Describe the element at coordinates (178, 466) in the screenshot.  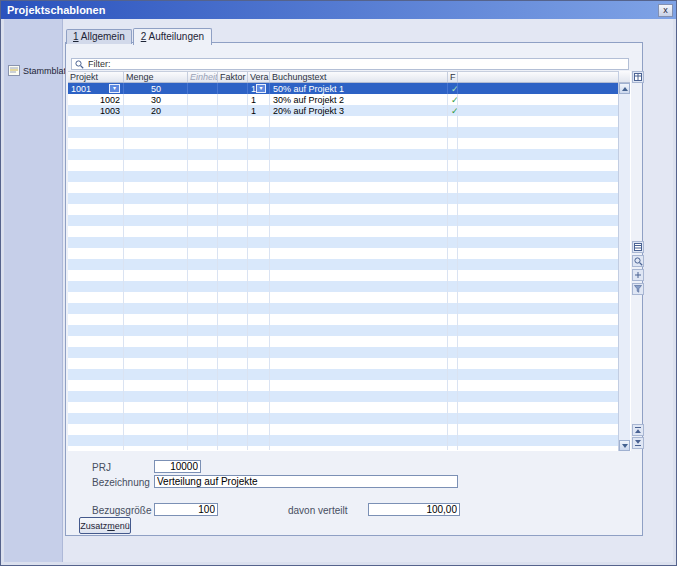
I see `prj-field` at that location.